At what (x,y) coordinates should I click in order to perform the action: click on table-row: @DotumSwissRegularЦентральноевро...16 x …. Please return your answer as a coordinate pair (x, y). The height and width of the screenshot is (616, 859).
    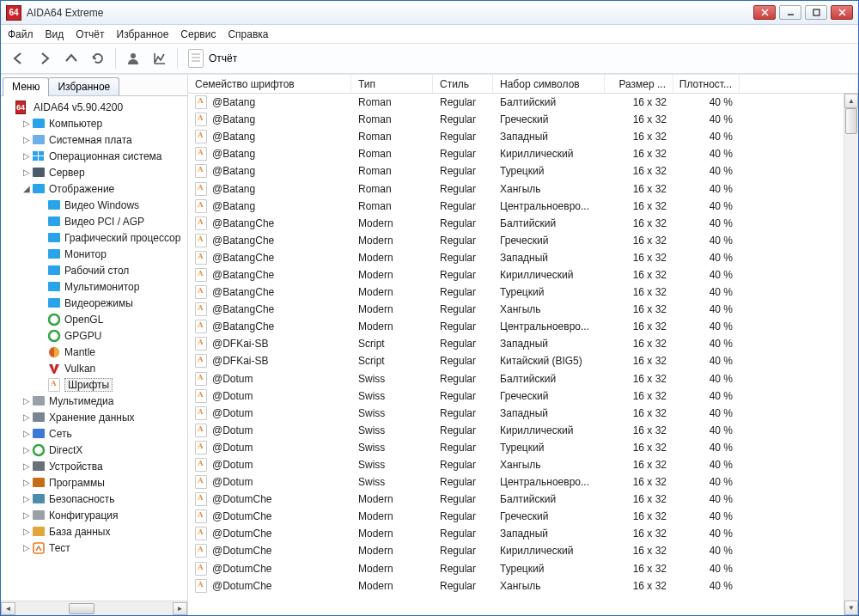
    Looking at the image, I should click on (523, 482).